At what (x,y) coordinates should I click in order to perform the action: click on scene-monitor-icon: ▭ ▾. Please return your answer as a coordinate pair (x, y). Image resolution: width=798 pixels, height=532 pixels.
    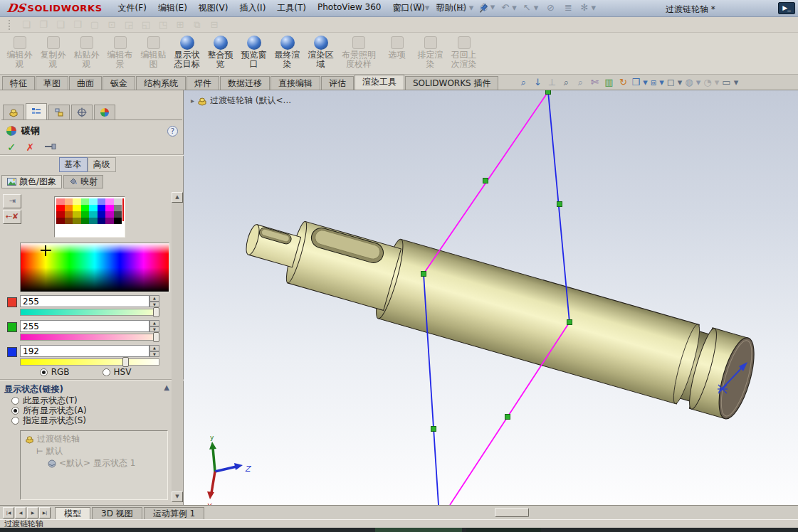
    Looking at the image, I should click on (730, 83).